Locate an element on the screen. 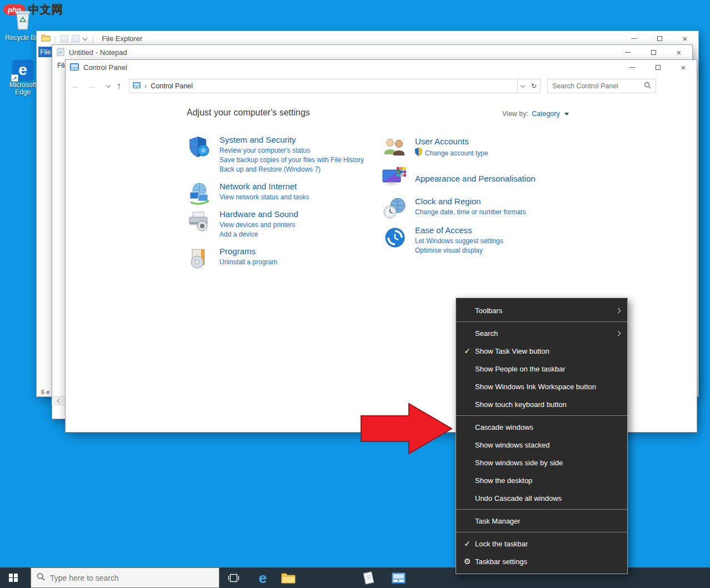 Image resolution: width=710 pixels, height=588 pixels. link-change-date-time: Change date, time or number formats is located at coordinates (470, 212).